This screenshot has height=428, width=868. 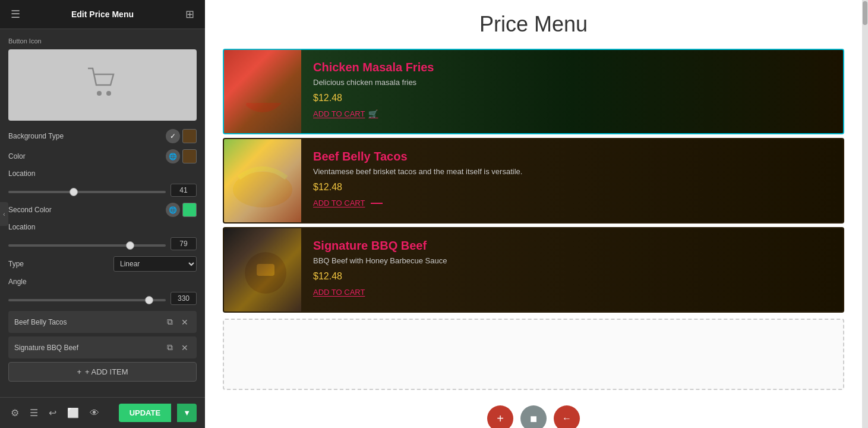 What do you see at coordinates (4, 214) in the screenshot?
I see `panel-collapse-tab: ‹` at bounding box center [4, 214].